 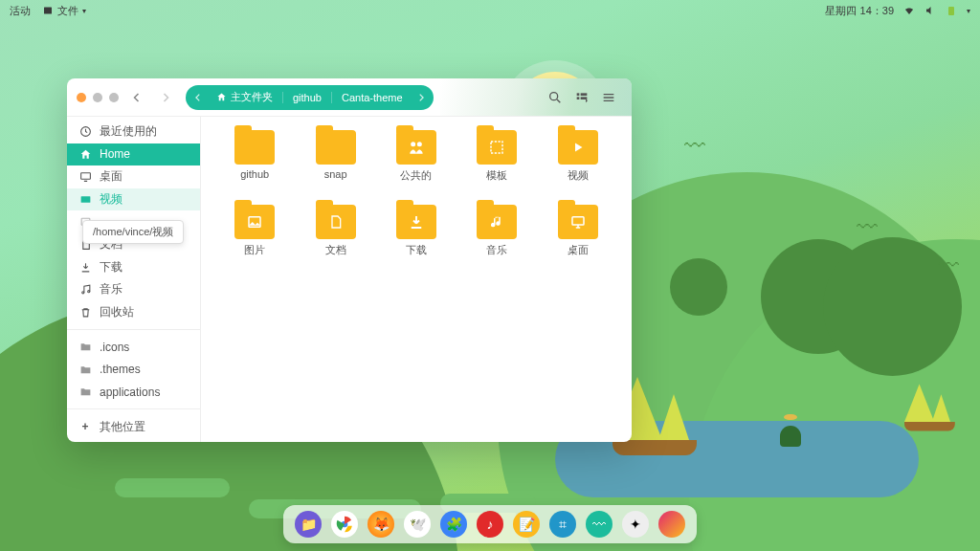 What do you see at coordinates (563, 524) in the screenshot?
I see `dock-item-screenshot: ⌗` at bounding box center [563, 524].